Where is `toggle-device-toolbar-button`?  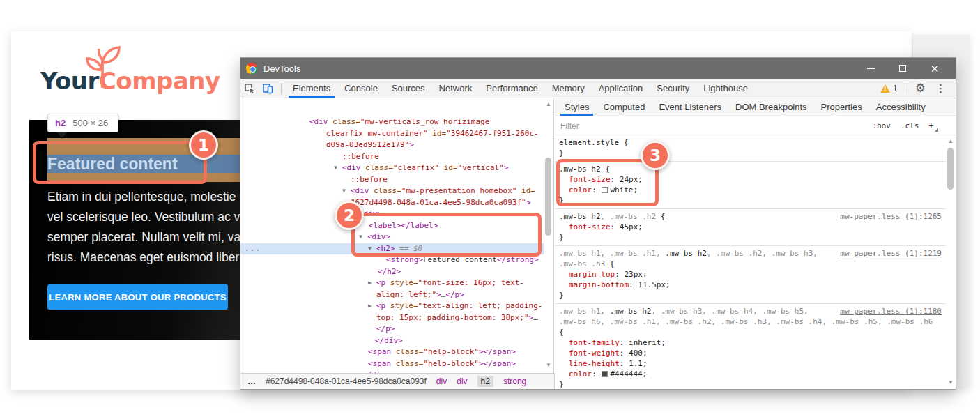
toggle-device-toolbar-button is located at coordinates (268, 88).